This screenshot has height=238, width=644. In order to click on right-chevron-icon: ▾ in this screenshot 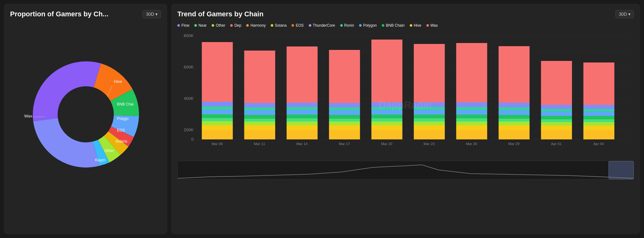, I will do `click(630, 14)`.